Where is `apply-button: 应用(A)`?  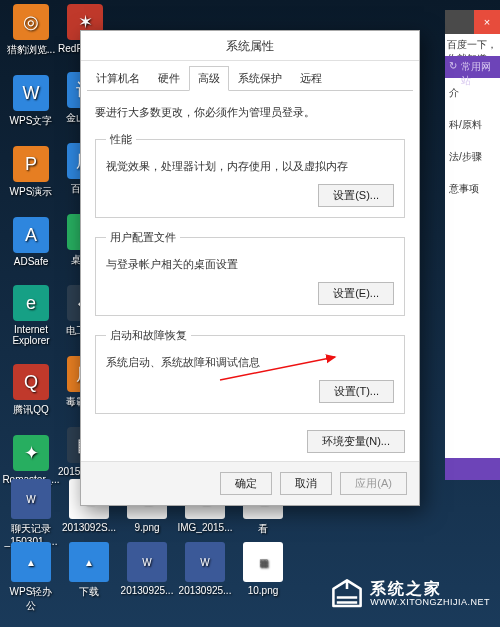 apply-button: 应用(A) is located at coordinates (374, 484).